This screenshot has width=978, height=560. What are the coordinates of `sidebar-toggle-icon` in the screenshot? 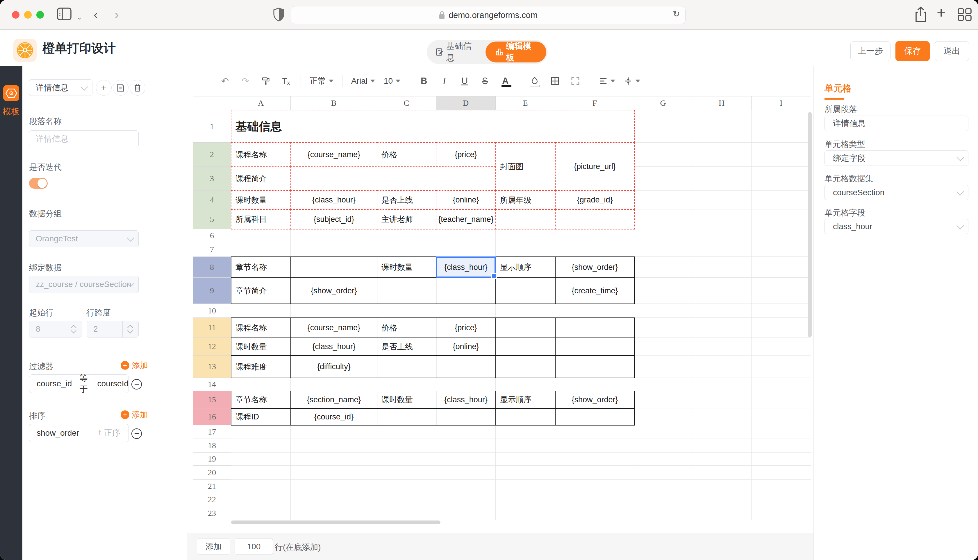 It's located at (64, 14).